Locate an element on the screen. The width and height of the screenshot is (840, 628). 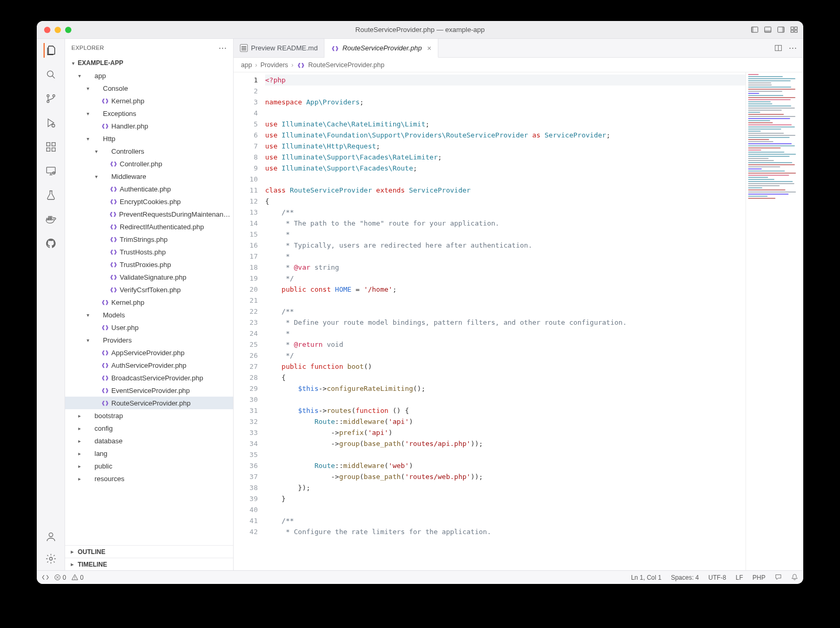
breadcrumb-item: app is located at coordinates (247, 65).